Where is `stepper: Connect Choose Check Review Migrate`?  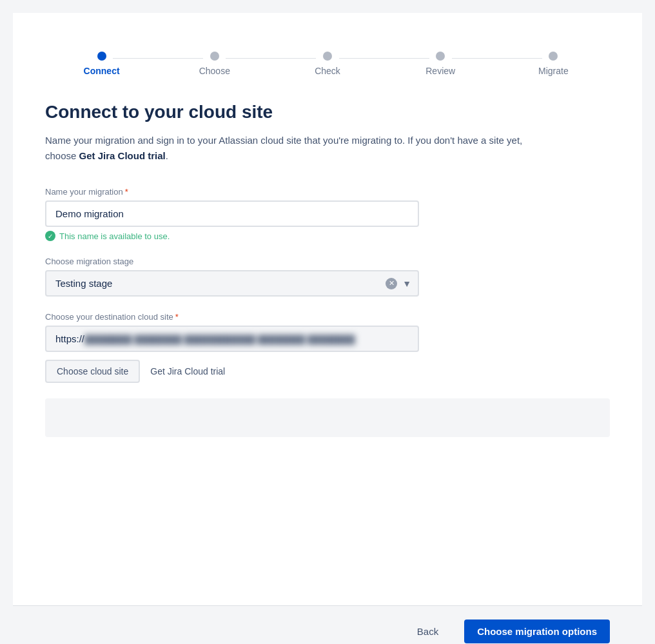
stepper: Connect Choose Check Review Migrate is located at coordinates (328, 57).